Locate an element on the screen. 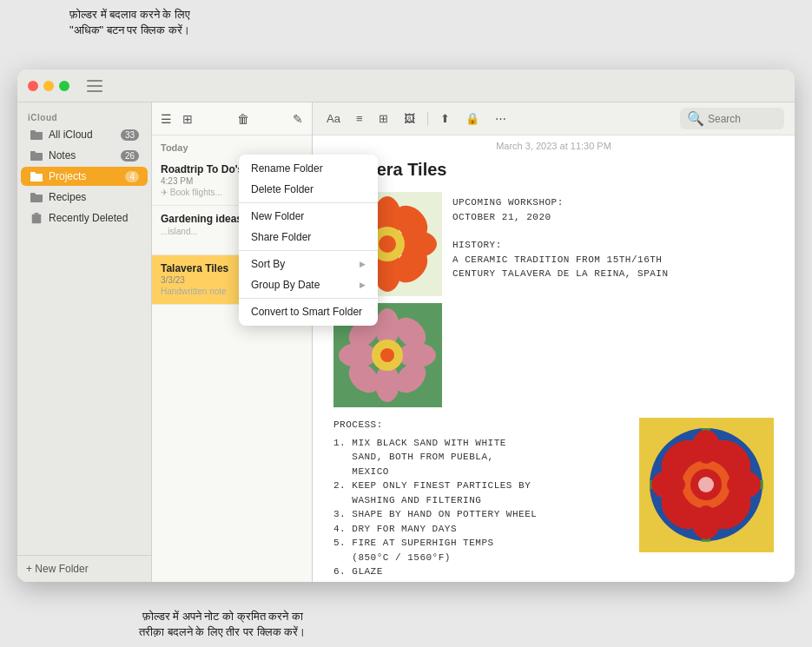 The image size is (812, 647). menu-item-sort-by: Sort By ▶ is located at coordinates (308, 264).